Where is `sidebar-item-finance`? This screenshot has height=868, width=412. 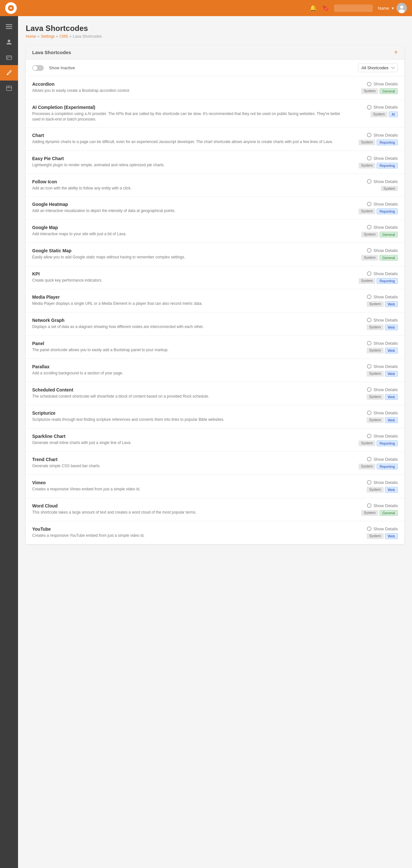 sidebar-item-finance is located at coordinates (9, 57).